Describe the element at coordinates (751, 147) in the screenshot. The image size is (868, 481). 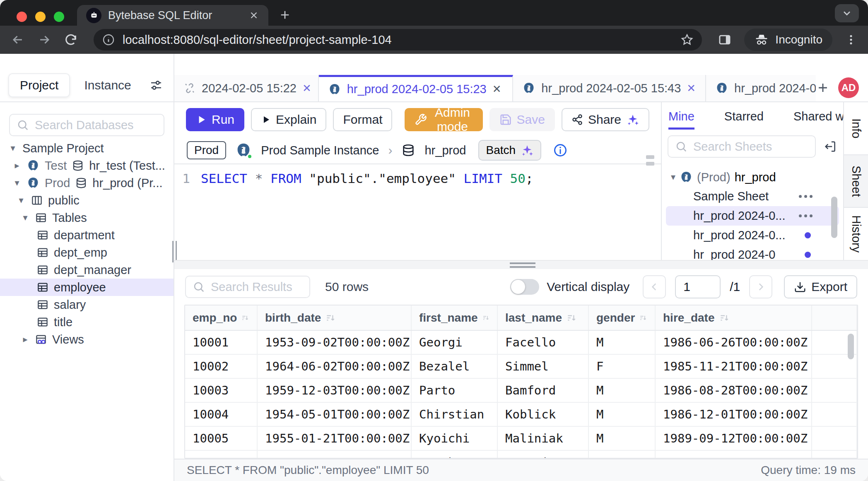
I see `sheets-search-input` at that location.